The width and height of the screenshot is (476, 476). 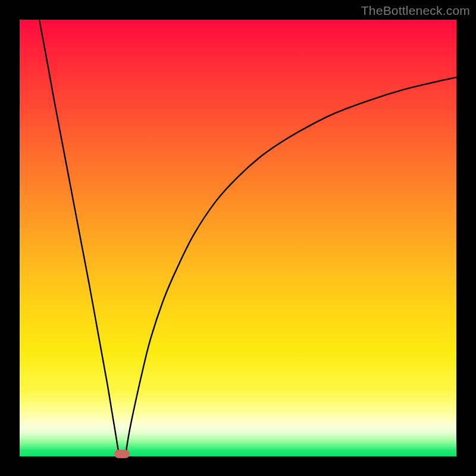 What do you see at coordinates (415, 11) in the screenshot?
I see `watermark-text: TheBottleneck.com` at bounding box center [415, 11].